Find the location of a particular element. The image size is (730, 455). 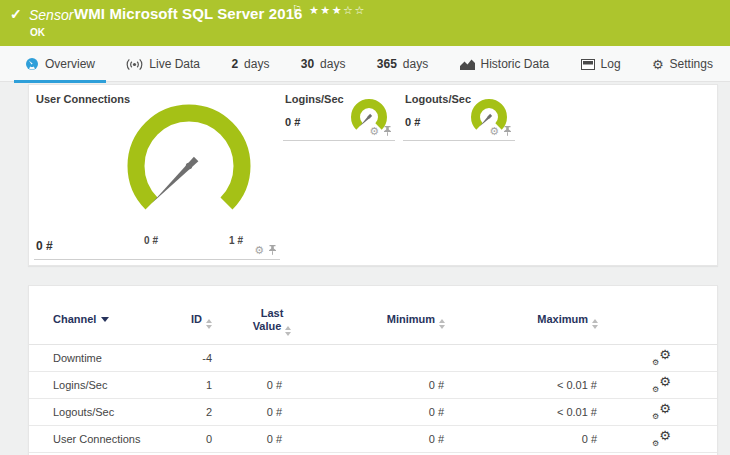

tab-live-data: Live Data is located at coordinates (163, 64).